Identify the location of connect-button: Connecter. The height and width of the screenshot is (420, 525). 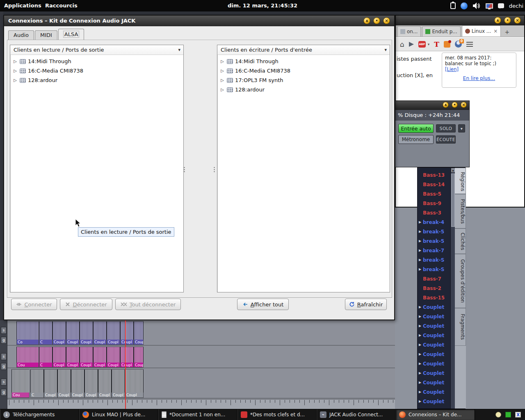
(34, 304).